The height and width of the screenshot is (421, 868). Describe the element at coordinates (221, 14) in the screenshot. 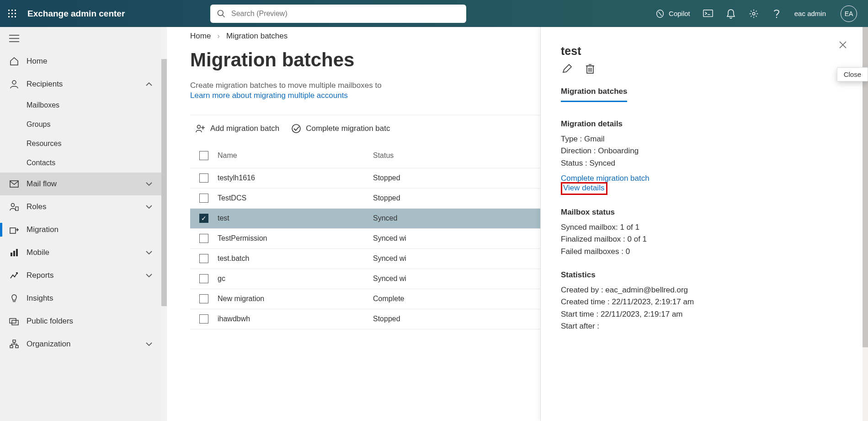

I see `search-icon` at that location.